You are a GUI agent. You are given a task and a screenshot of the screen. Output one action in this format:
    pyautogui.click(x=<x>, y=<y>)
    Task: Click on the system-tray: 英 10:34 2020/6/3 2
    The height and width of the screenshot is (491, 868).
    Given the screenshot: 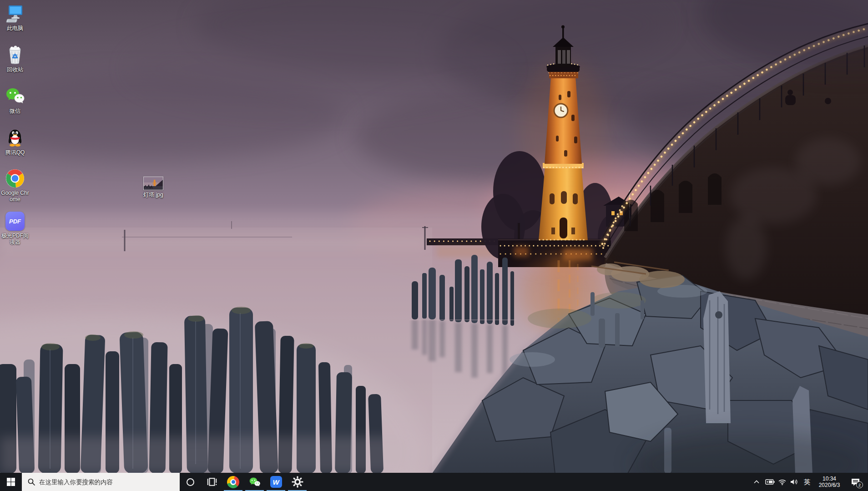 What is the action you would take?
    pyautogui.click(x=809, y=482)
    